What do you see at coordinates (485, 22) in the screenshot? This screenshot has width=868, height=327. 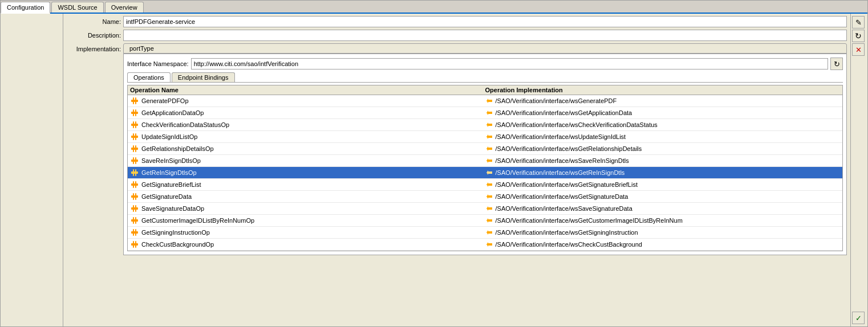 I see `name-input` at bounding box center [485, 22].